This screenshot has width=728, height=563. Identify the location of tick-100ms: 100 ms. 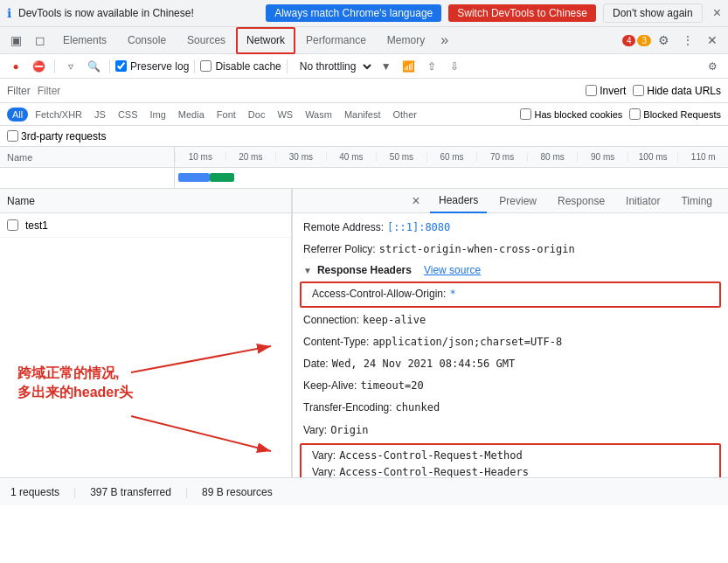
(653, 157).